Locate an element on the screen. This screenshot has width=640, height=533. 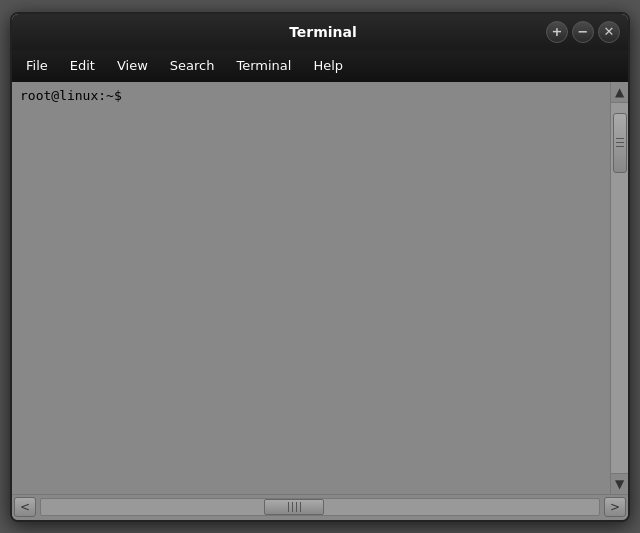
vscroll-thumb is located at coordinates (620, 143).